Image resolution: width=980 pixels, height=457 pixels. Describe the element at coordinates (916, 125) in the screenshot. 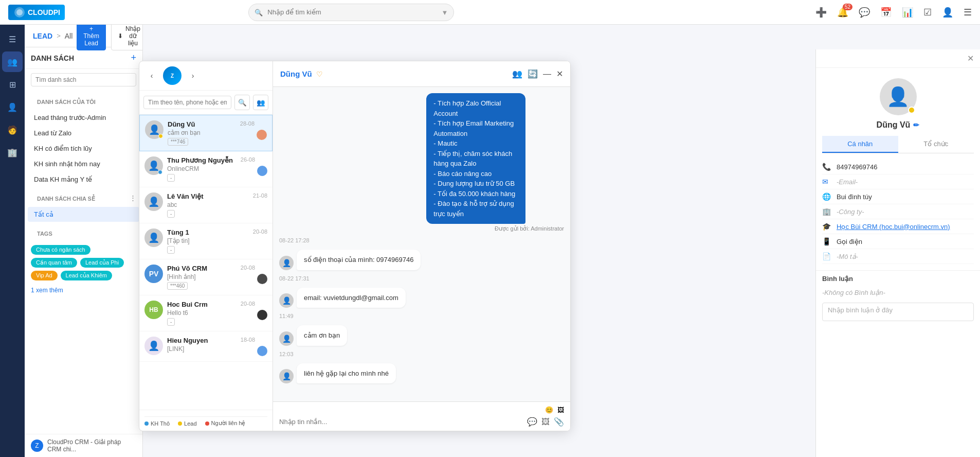

I see `edit-name-icon: ✏` at that location.